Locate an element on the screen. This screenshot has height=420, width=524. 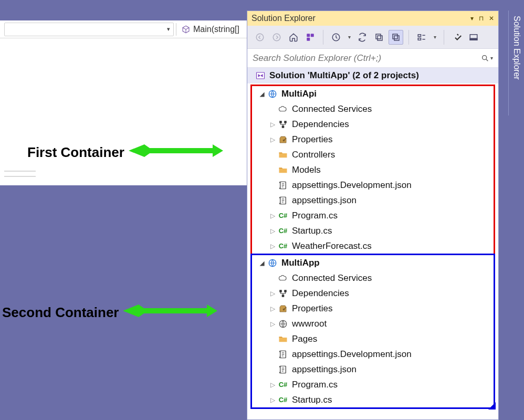
tree-item-label: Startup.cs is located at coordinates (312, 400).